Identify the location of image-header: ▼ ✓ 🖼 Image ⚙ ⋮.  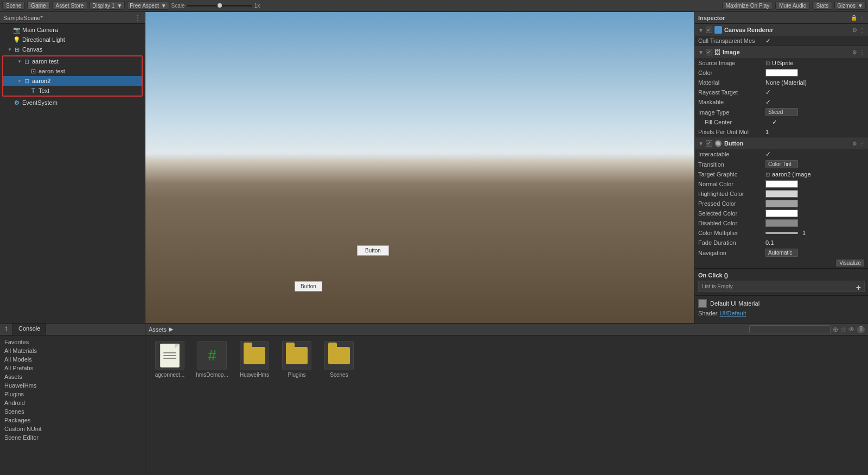
(781, 52).